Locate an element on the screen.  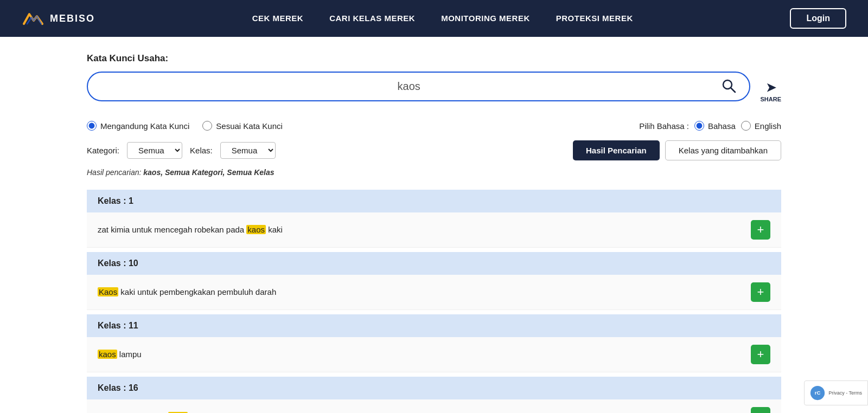
filter-right: Hasil Pencarian Kelas yang ditambahkan is located at coordinates (677, 151).